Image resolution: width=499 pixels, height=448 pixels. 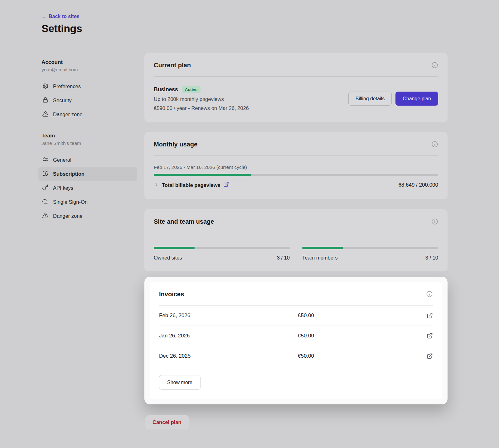 What do you see at coordinates (228, 356) in the screenshot?
I see `invoice-date: Dec 26, 2025` at bounding box center [228, 356].